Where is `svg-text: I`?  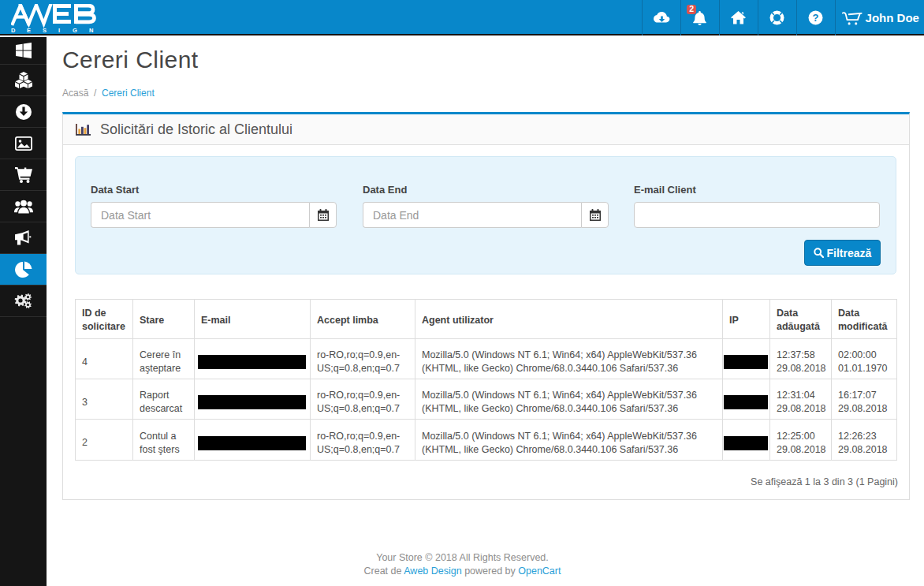 svg-text: I is located at coordinates (59, 30).